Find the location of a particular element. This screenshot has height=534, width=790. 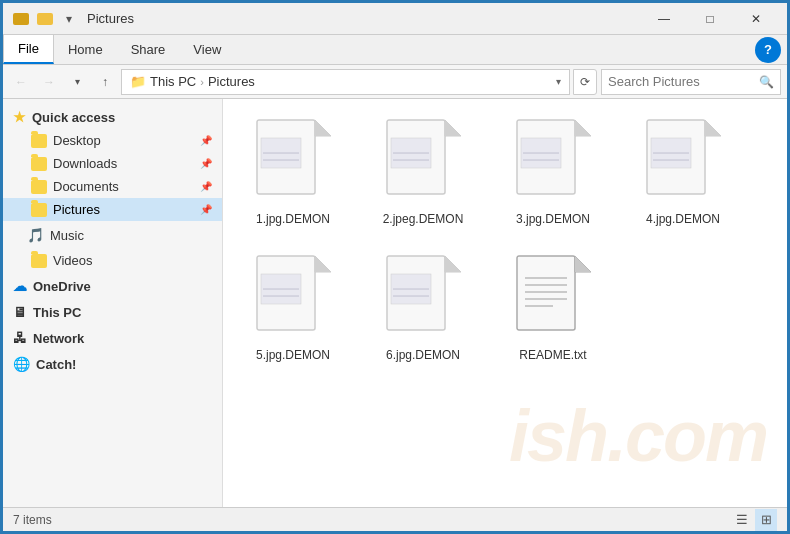

sidebar-label-downloads: Downloads is located at coordinates (85, 164).